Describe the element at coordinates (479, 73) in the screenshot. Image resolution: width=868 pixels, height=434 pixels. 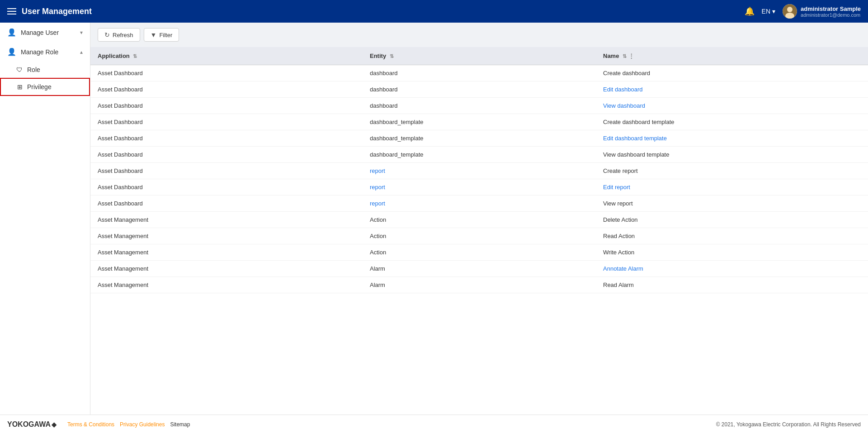
I see `cell-entity: dashboard` at that location.